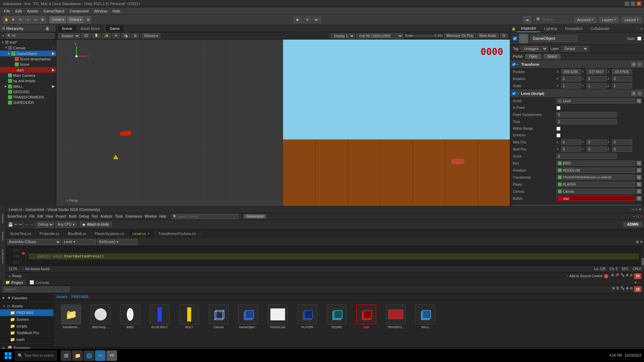 The height and width of the screenshot is (362, 644). I want to click on next-pos-y-input, so click(597, 149).